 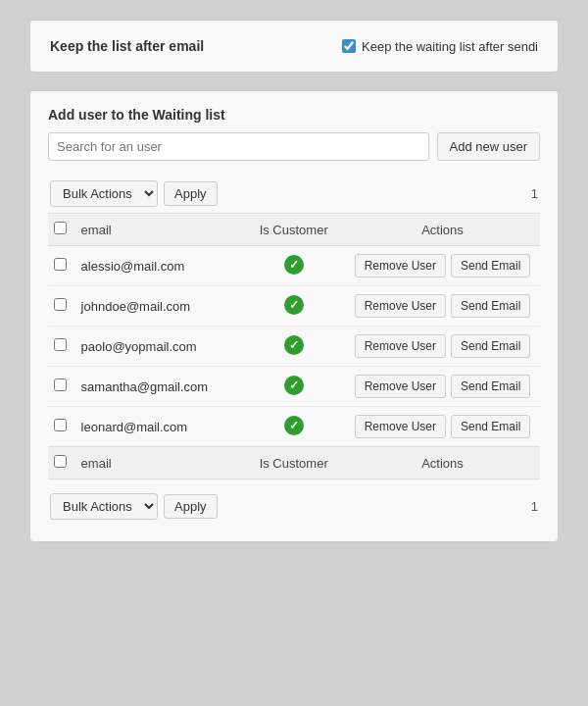 What do you see at coordinates (190, 506) in the screenshot?
I see `apply-button-bottom: Apply` at bounding box center [190, 506].